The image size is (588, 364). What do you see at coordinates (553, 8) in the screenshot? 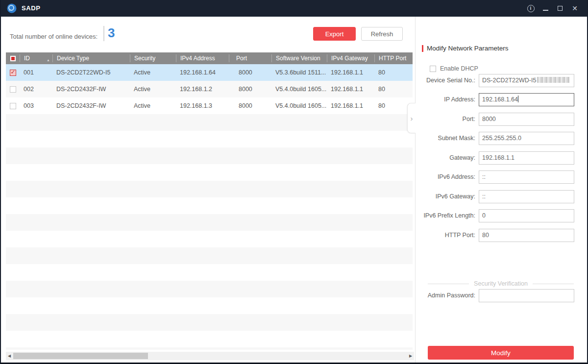
I see `window-controls: i ✕` at bounding box center [553, 8].